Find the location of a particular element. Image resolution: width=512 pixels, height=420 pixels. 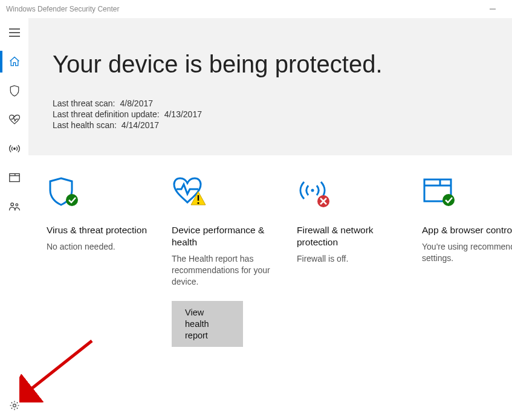

heart-pulse-icon is located at coordinates (15, 120).